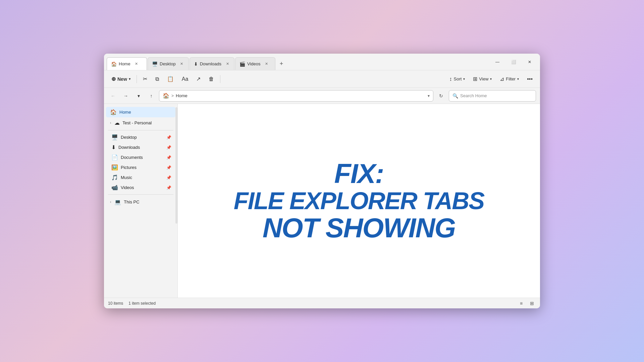  Describe the element at coordinates (157, 79) in the screenshot. I see `copy-button: ⧉` at that location.